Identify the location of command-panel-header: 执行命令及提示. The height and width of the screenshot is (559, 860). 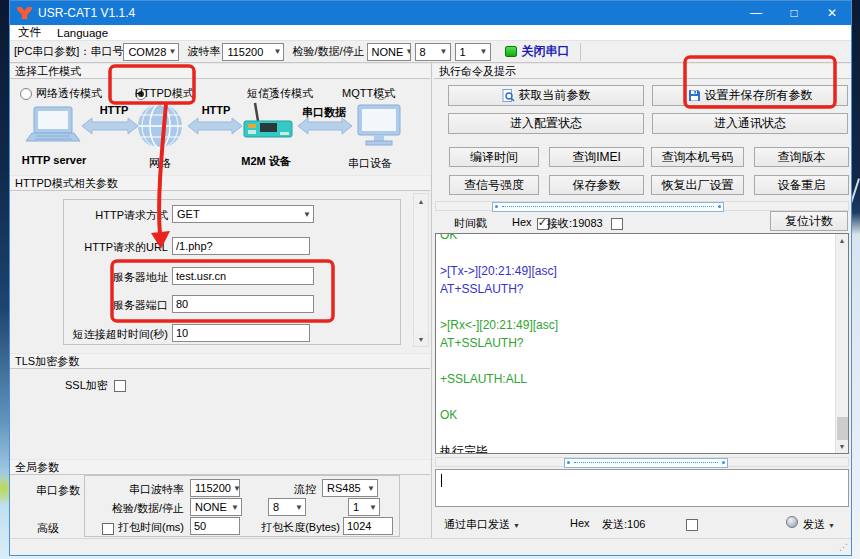
(642, 71).